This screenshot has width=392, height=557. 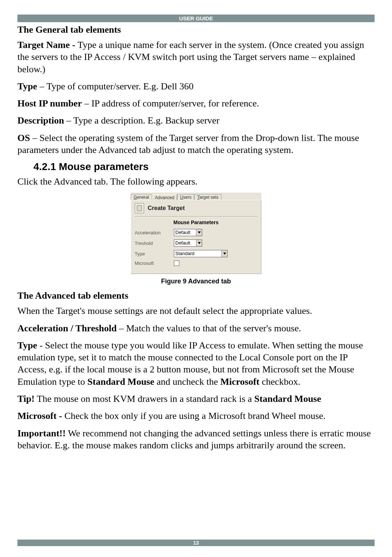 I want to click on label-important: Important!!, so click(x=41, y=433).